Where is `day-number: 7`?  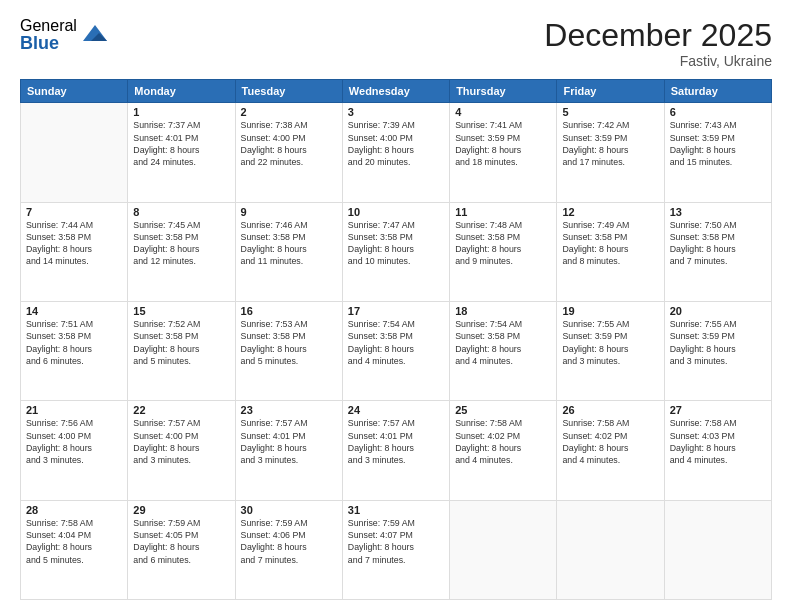
day-number: 7 is located at coordinates (74, 212).